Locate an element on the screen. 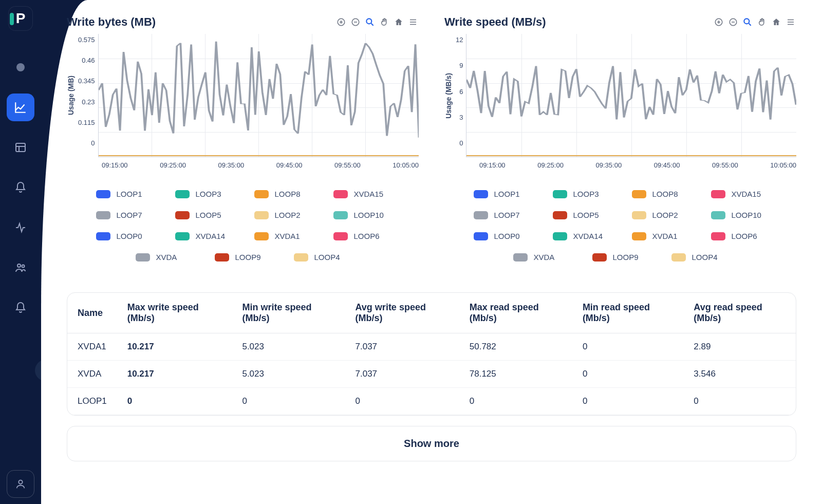 The height and width of the screenshot is (504, 822). sidebar-item-account is located at coordinates (21, 484).